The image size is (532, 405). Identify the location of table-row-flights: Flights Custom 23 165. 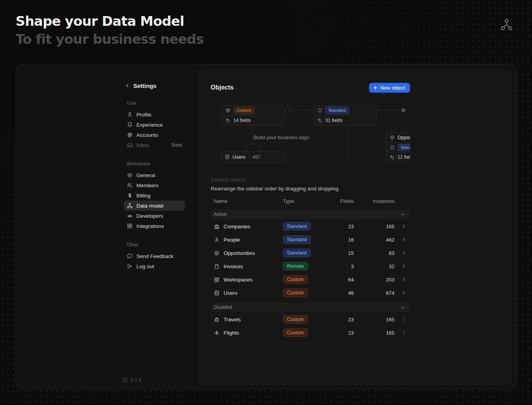
(310, 333).